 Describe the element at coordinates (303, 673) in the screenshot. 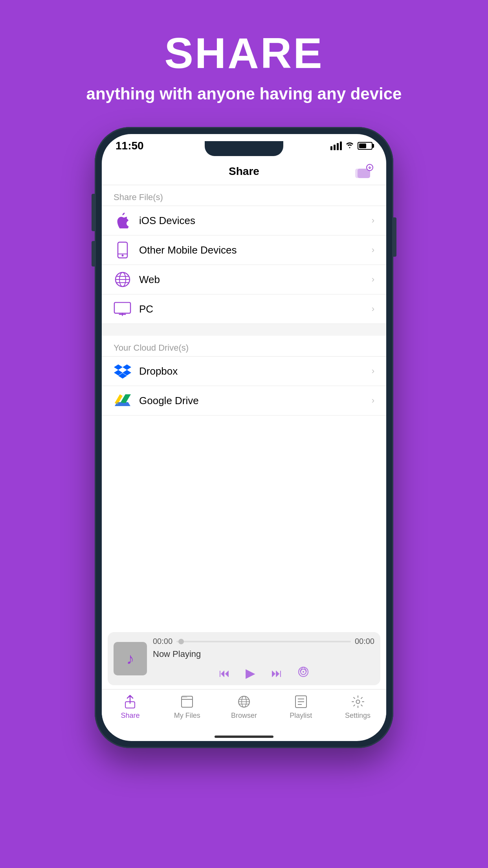

I see `airplay-button` at that location.